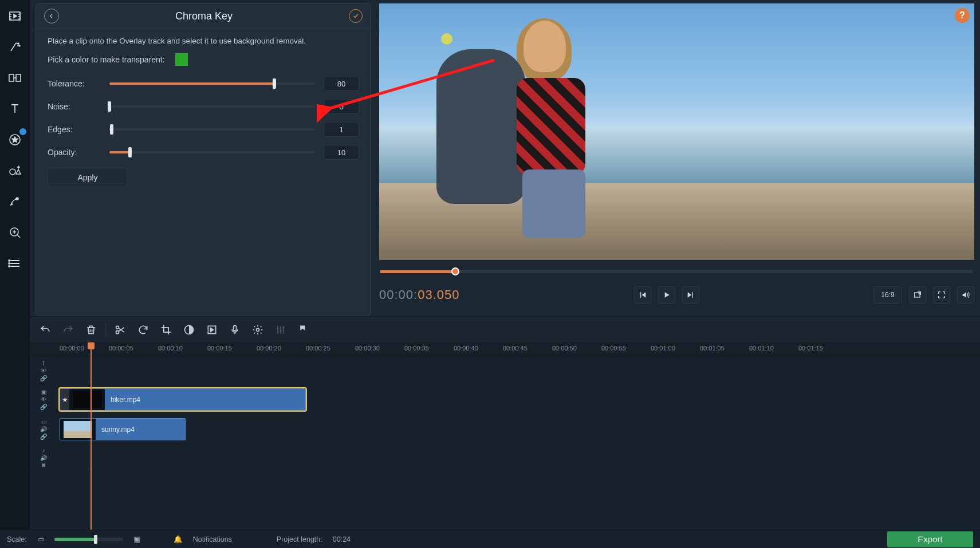 This screenshot has width=980, height=548. Describe the element at coordinates (419, 295) in the screenshot. I see `timecode: 00:00:03.050` at that location.